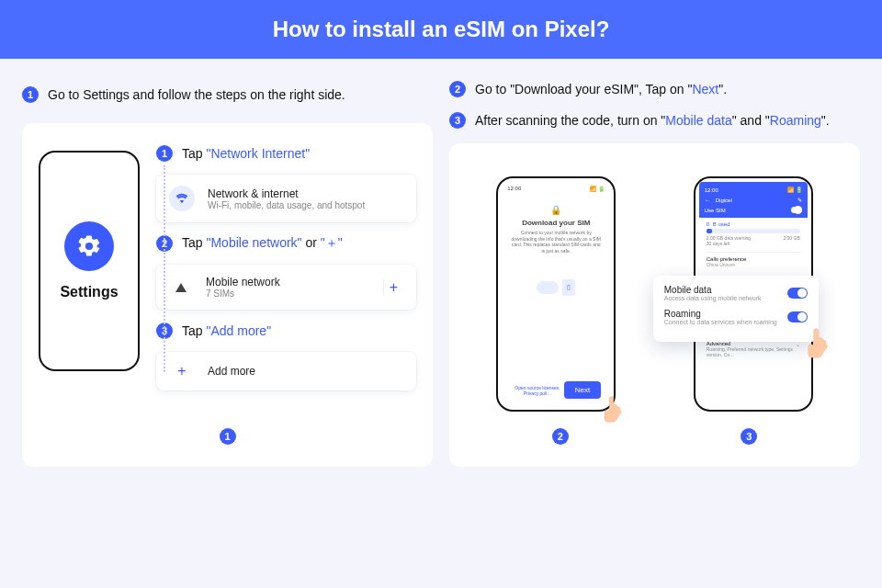 The width and height of the screenshot is (882, 588). I want to click on mobile-data-toggle, so click(797, 293).